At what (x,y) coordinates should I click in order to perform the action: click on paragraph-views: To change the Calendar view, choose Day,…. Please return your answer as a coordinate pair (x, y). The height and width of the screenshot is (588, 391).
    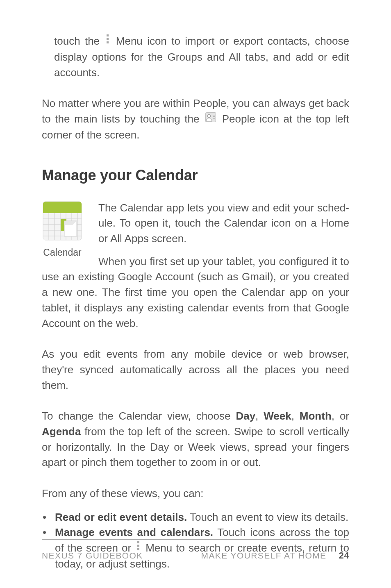
    Looking at the image, I should click on (196, 439).